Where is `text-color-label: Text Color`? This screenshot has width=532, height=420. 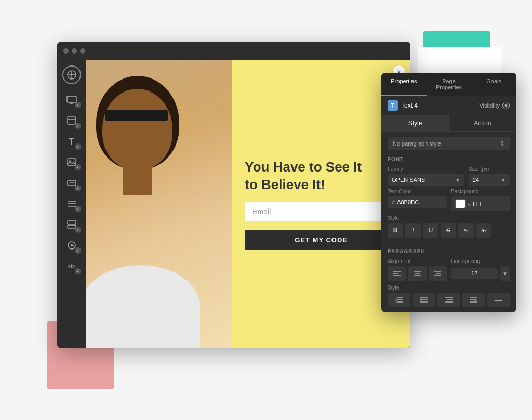 text-color-label: Text Color is located at coordinates (417, 191).